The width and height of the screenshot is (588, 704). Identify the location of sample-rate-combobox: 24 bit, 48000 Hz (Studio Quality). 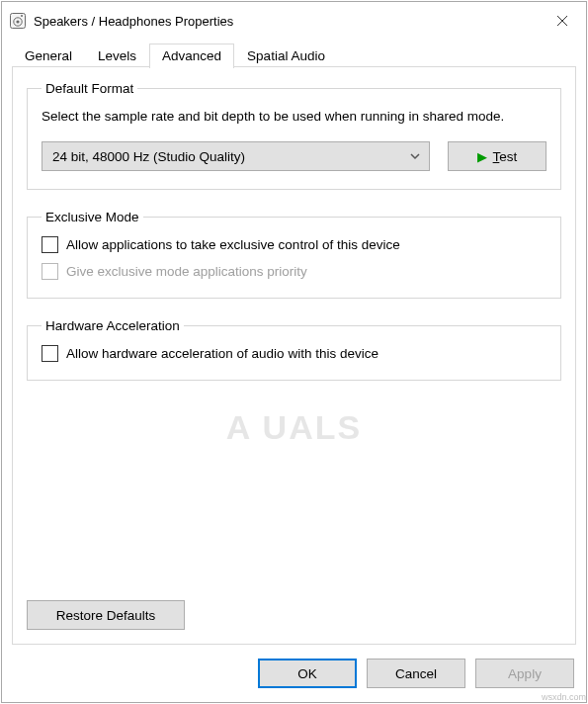
(235, 156).